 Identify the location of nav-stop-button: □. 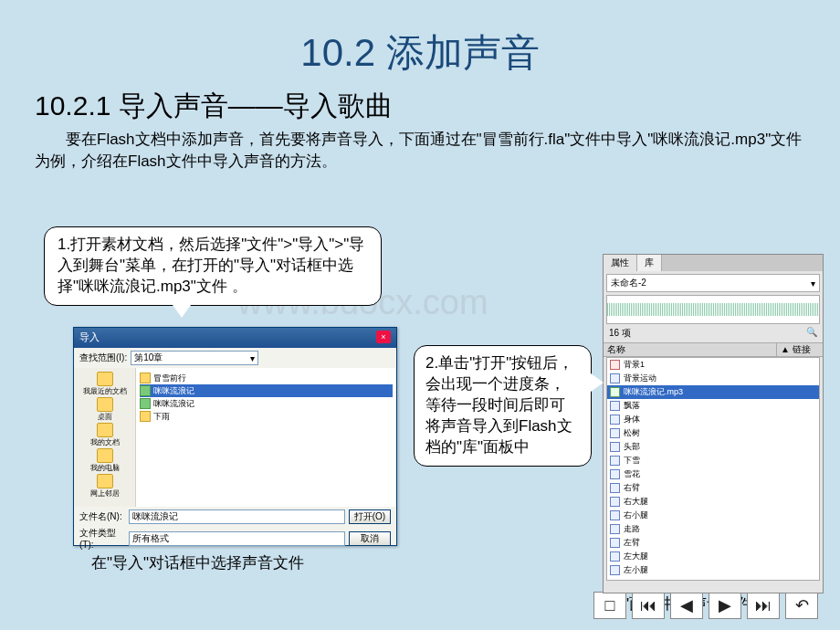
(610, 605).